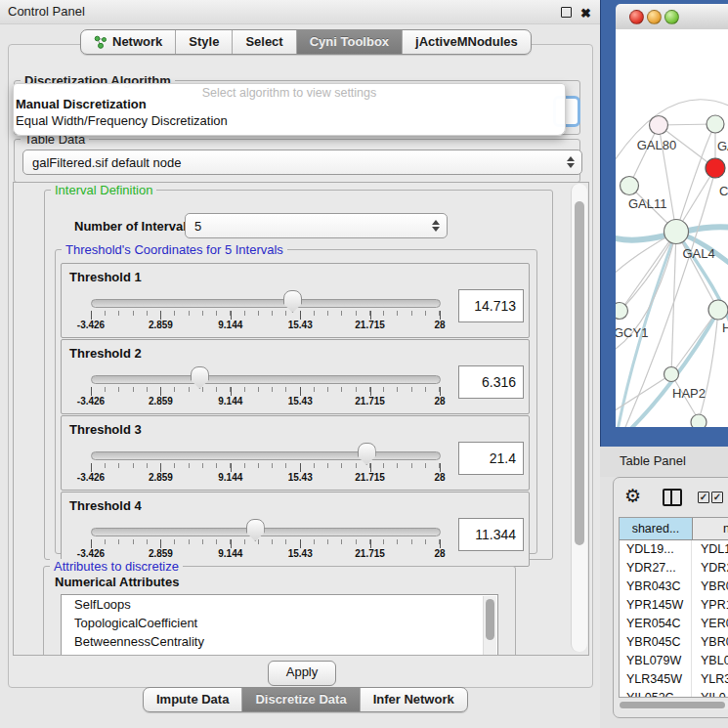 The height and width of the screenshot is (728, 728). I want to click on tab-infer-network: Infer Network, so click(413, 700).